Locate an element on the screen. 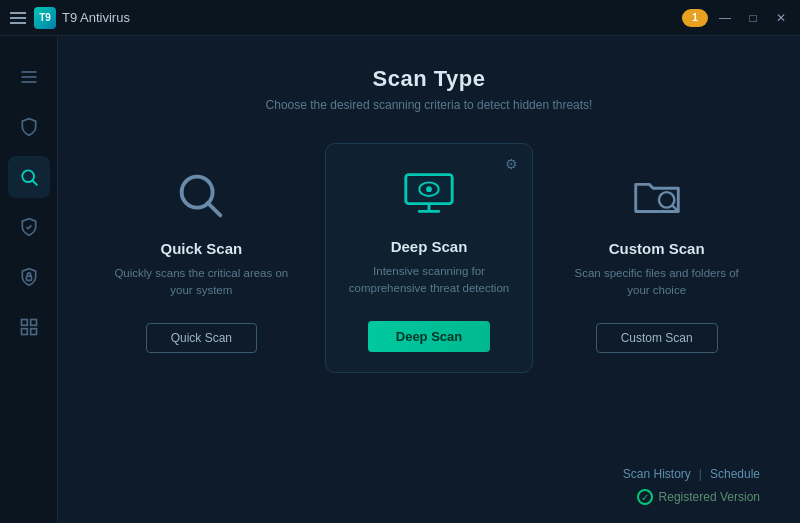 The height and width of the screenshot is (523, 800). grid-icon is located at coordinates (29, 327).